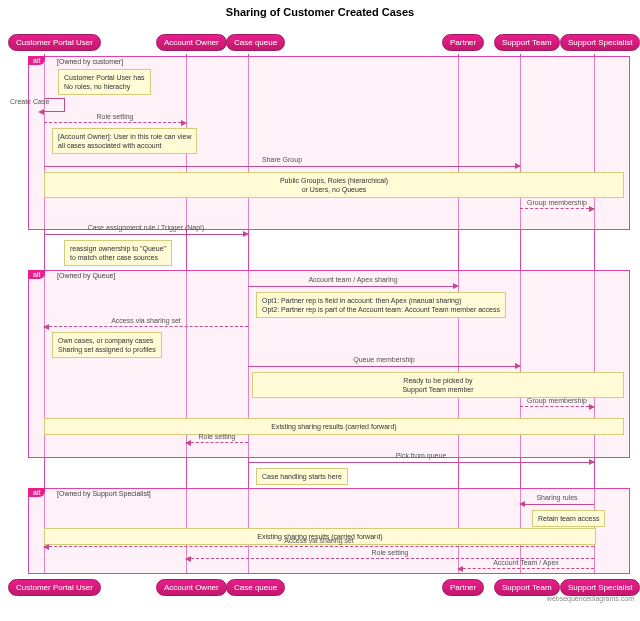  Describe the element at coordinates (256, 588) in the screenshot. I see `actor-case-queue-bottom: Case queue` at that location.